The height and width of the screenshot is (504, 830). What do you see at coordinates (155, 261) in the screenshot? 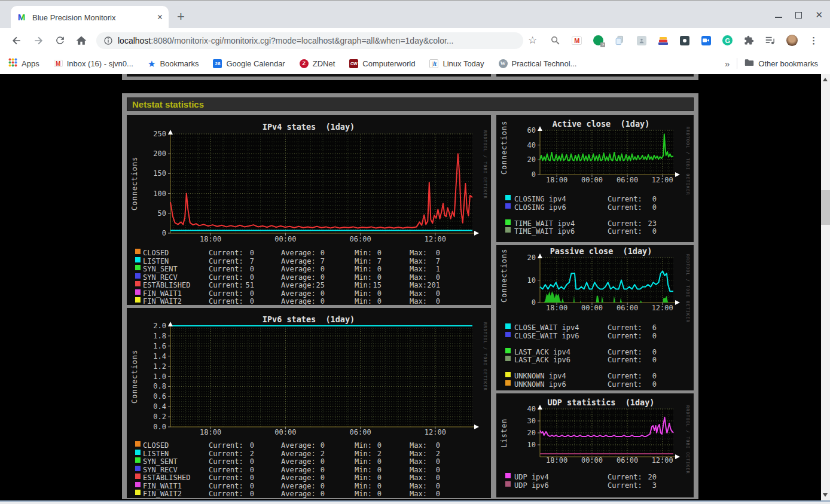
I see `legend-label: LISTEN` at bounding box center [155, 261].